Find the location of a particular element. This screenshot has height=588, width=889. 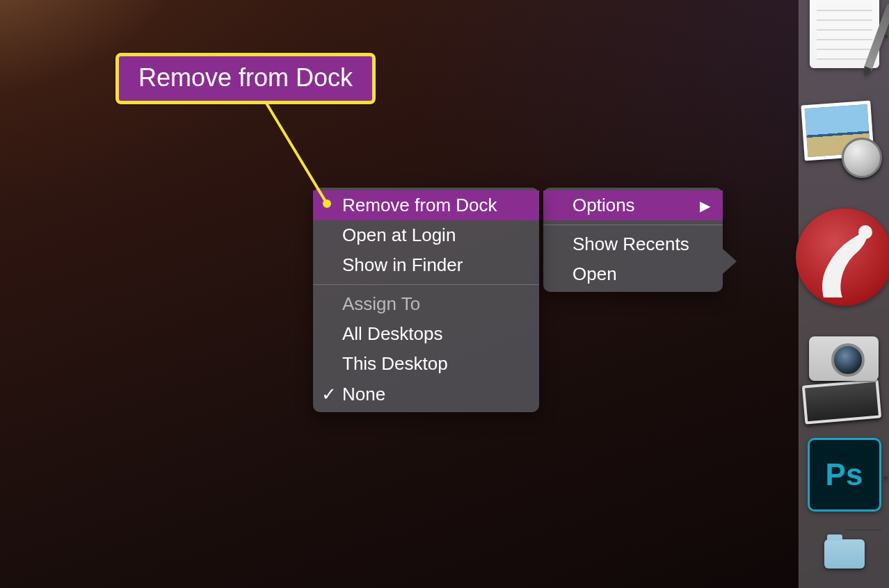

menu-item-none: None is located at coordinates (426, 395).